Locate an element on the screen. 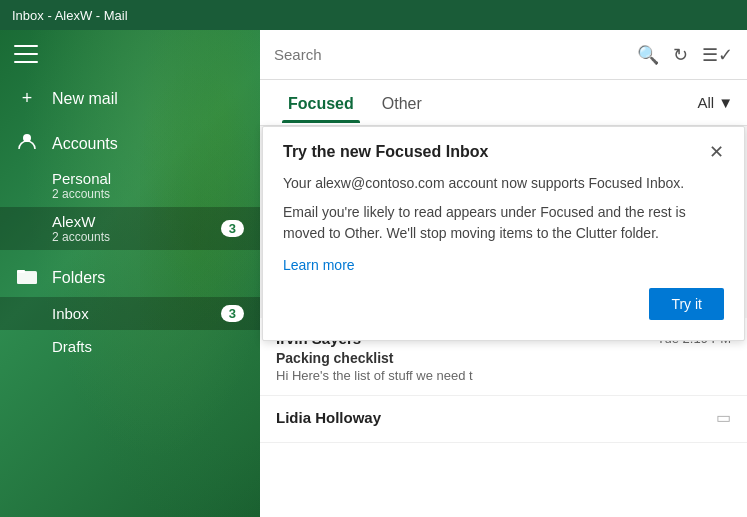 The image size is (747, 517). title-bar-text: Inbox - AlexW - Mail is located at coordinates (70, 16).